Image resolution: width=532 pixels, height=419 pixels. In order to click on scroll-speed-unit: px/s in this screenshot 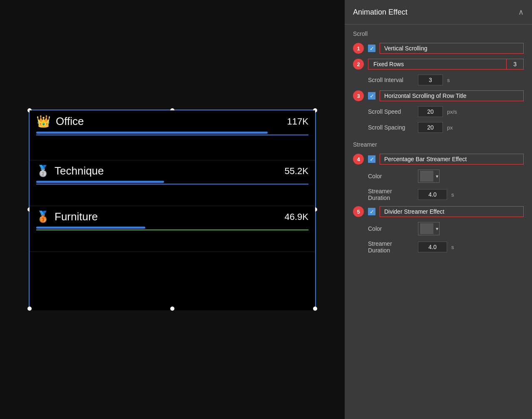, I will do `click(452, 112)`.